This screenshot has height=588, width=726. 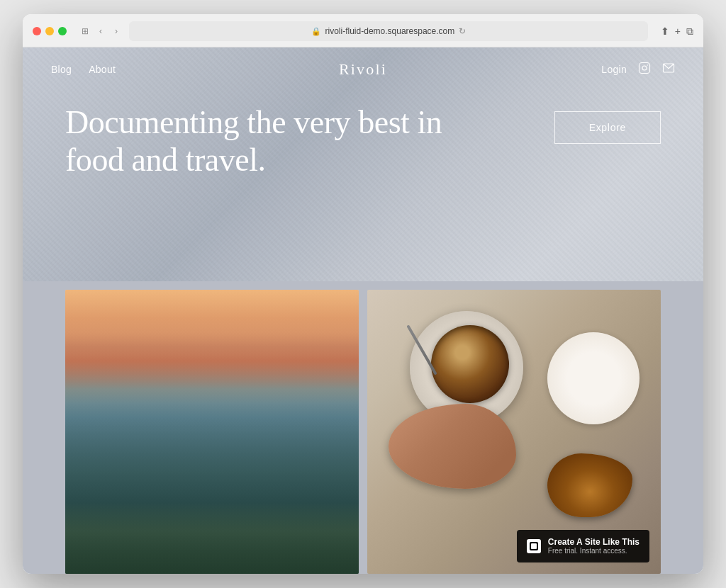 What do you see at coordinates (363, 69) in the screenshot?
I see `site-title: Rivoli` at bounding box center [363, 69].